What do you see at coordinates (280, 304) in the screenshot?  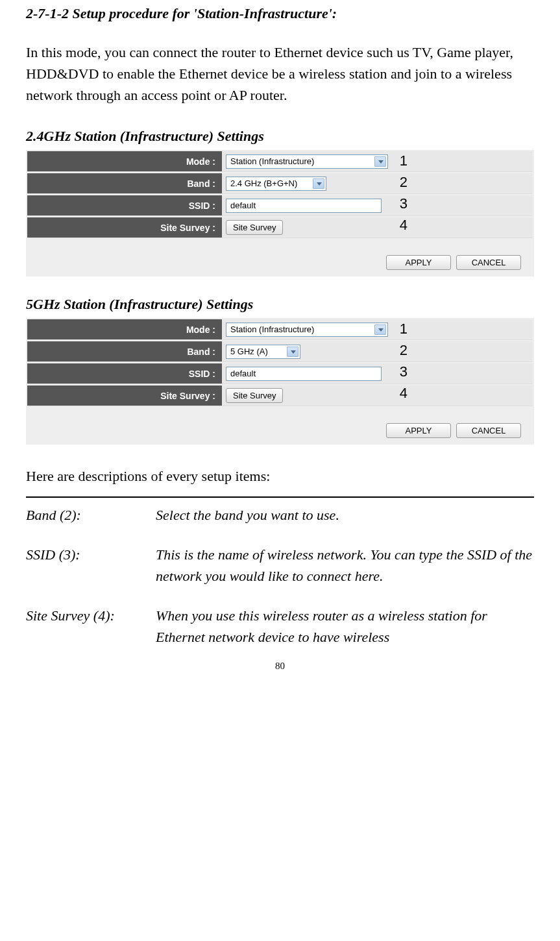 I see `panel-5ghz-title: 5GHz Station (Infrastructure) Settings` at bounding box center [280, 304].